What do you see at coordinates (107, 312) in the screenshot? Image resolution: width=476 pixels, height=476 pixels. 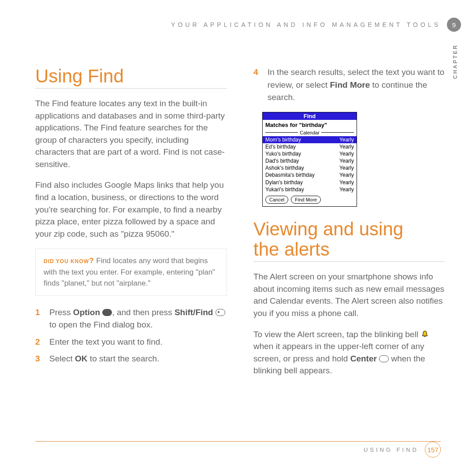 I see `option-key-icon` at bounding box center [107, 312].